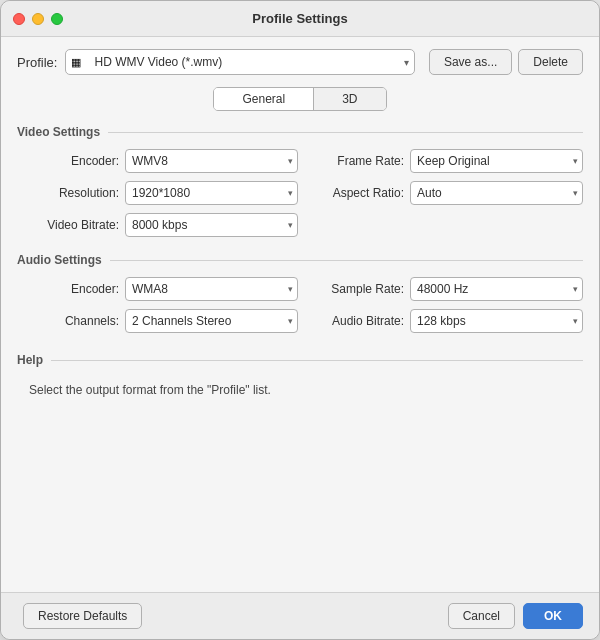 The width and height of the screenshot is (600, 640). What do you see at coordinates (164, 225) in the screenshot?
I see `video-bitrate-row: Video Bitrate: 8000 kbps4000 kbps2000 kb…` at bounding box center [164, 225].